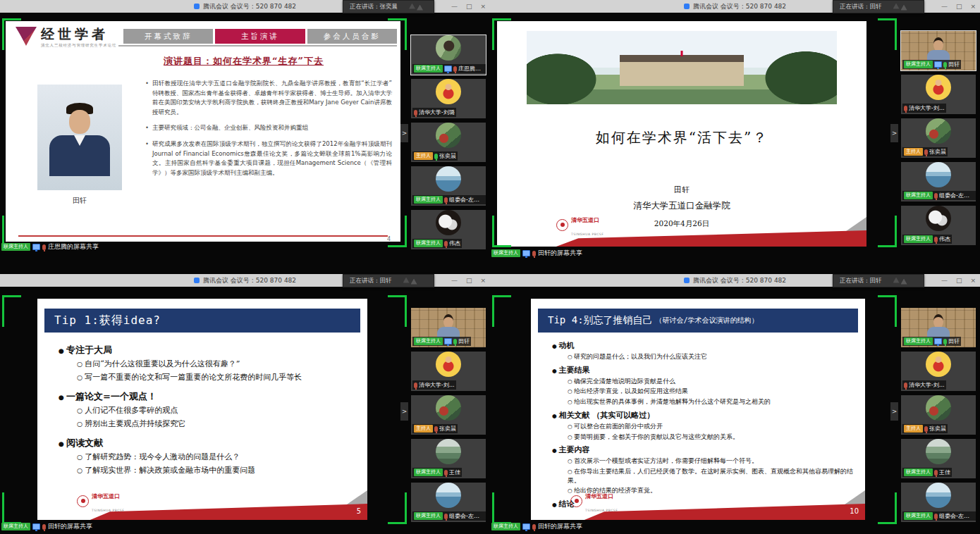  I want to click on tip-item: 要简明扼要，全都关于你的贡献以及它与这些文献的关系。, so click(711, 437).